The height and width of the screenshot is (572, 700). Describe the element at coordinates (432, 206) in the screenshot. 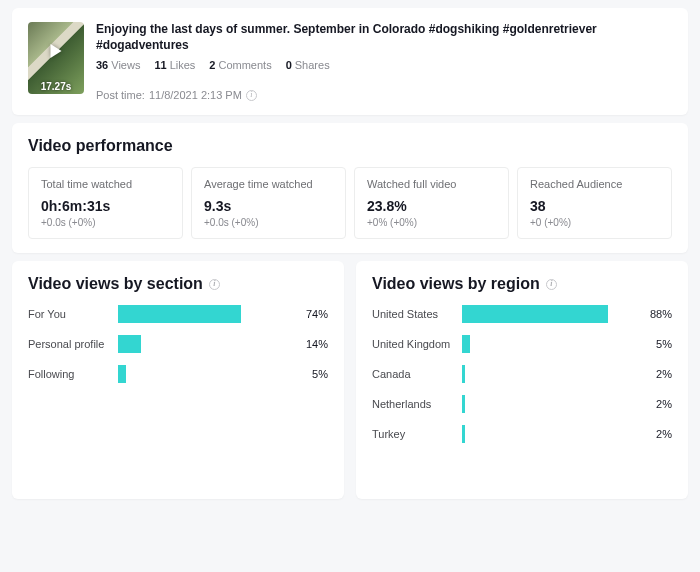

I see `metric-value: 23.8%` at that location.